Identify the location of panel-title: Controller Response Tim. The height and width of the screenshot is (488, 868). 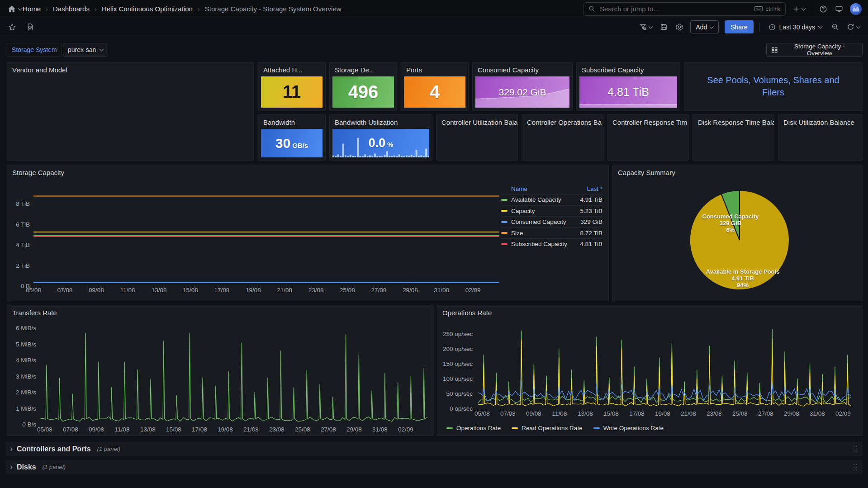
(648, 122).